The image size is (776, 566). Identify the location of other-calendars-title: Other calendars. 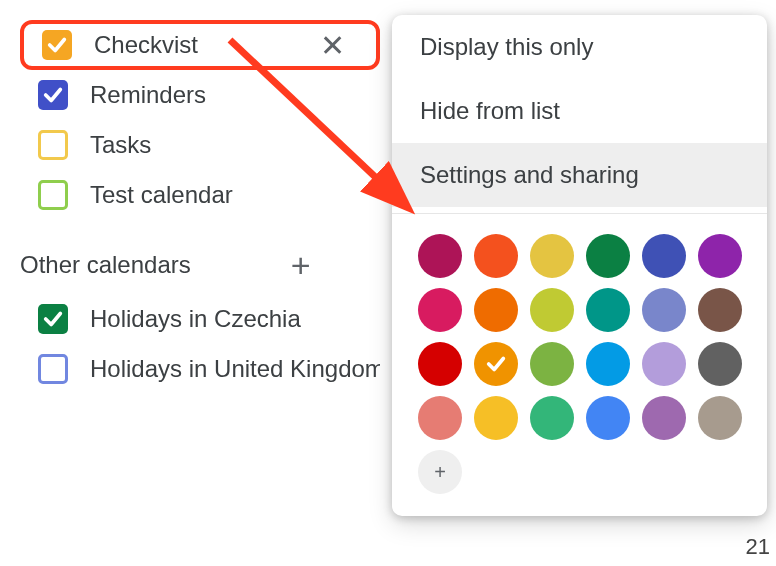
(106, 265).